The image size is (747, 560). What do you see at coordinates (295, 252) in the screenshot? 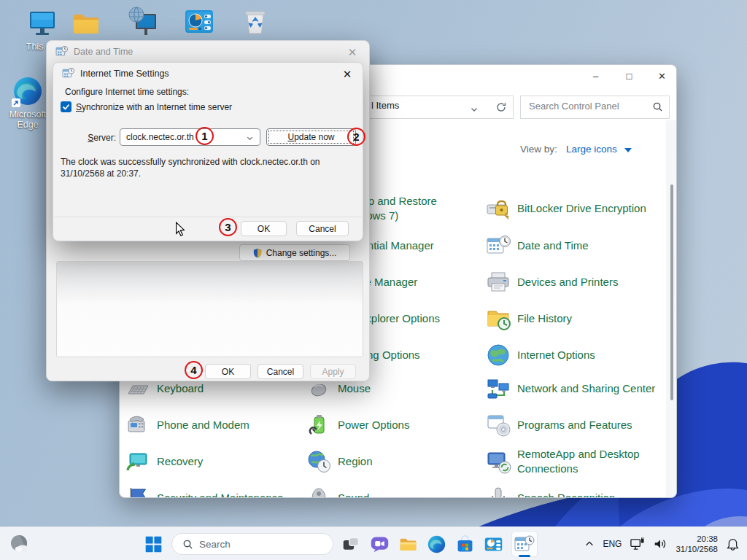
I see `change-settings-button: Change settings...` at bounding box center [295, 252].